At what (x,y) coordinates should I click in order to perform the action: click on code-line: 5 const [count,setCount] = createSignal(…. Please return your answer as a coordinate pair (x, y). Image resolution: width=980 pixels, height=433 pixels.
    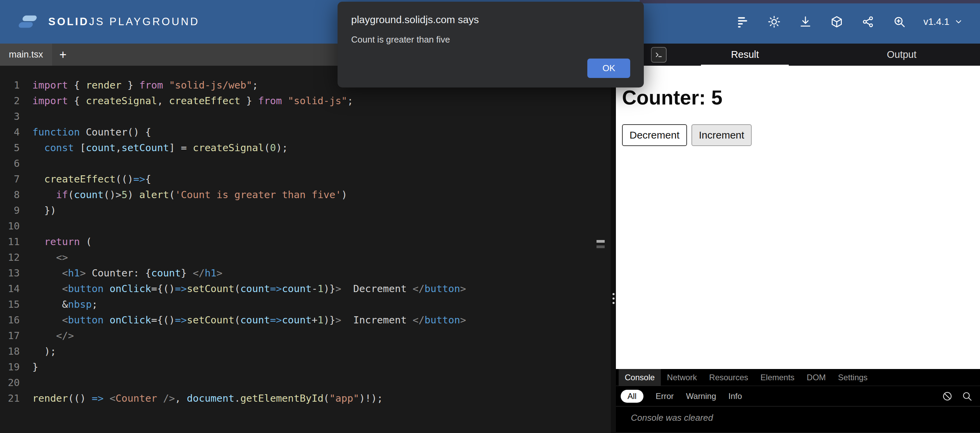
    Looking at the image, I should click on (305, 148).